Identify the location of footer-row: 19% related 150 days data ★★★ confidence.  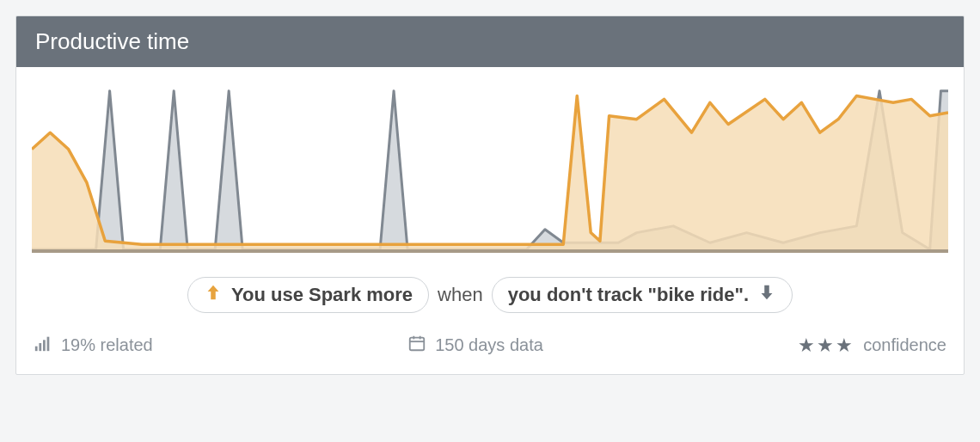
(490, 351).